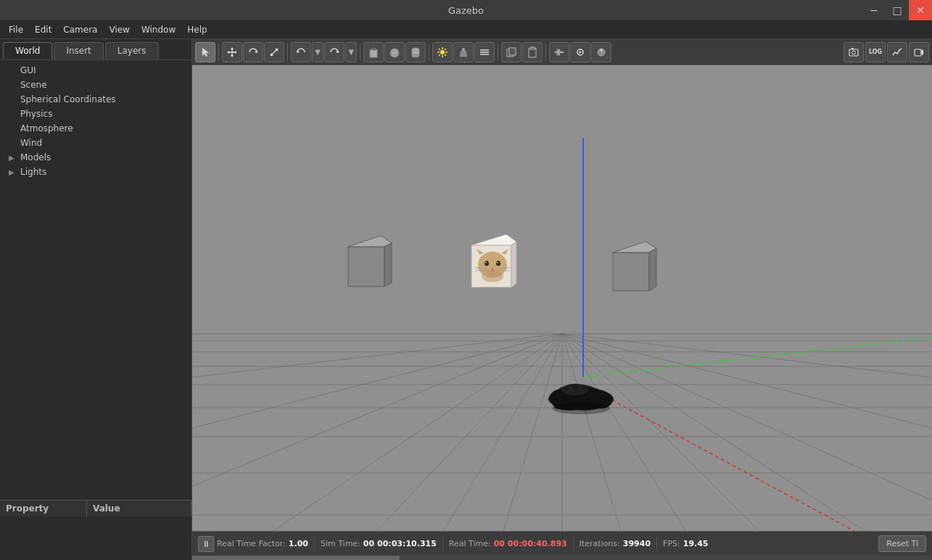  I want to click on tree-item-wind: Wind, so click(96, 143).